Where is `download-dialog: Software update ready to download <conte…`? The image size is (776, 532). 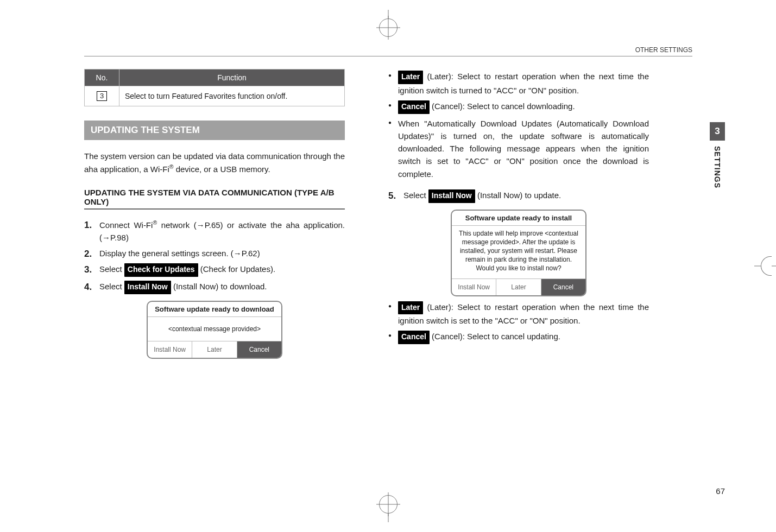
download-dialog: Software update ready to download <conte… is located at coordinates (214, 330).